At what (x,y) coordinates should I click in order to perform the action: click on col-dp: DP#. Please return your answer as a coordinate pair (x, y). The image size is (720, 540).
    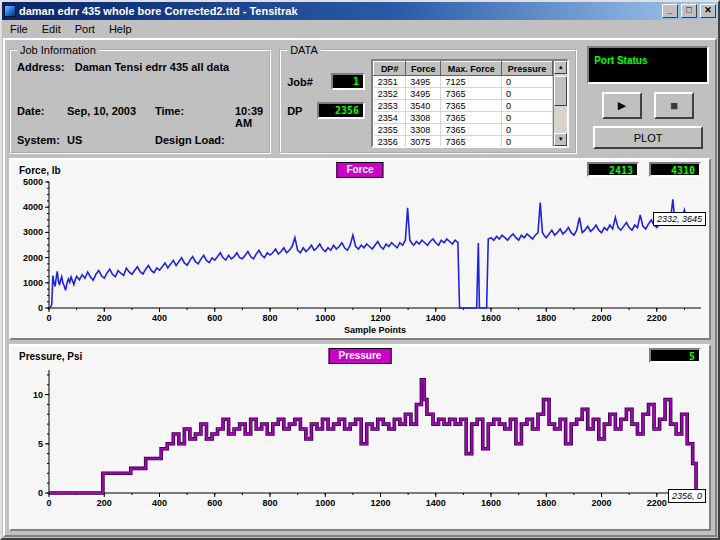
    Looking at the image, I should click on (390, 69).